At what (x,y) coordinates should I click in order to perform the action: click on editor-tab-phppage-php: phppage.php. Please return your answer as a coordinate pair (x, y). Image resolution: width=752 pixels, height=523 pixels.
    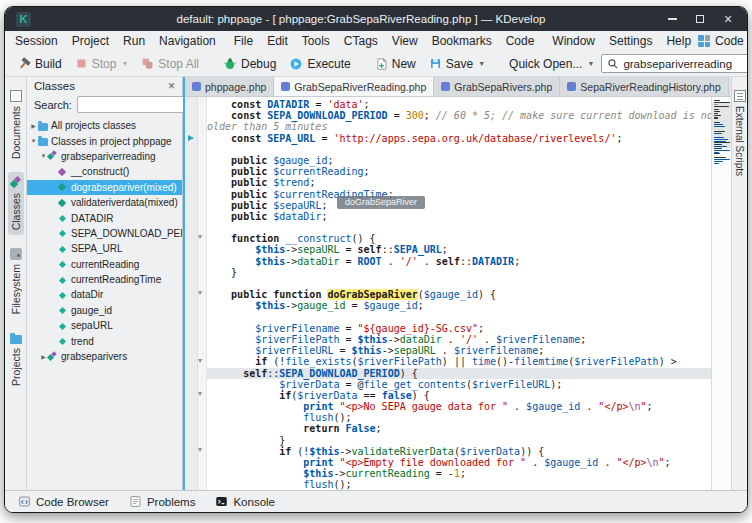
    Looking at the image, I should click on (230, 86).